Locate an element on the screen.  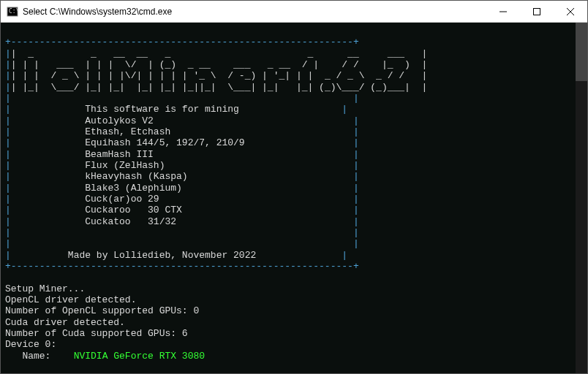
ascii-art-line: | |_| \___/ |_| |_| |_| |_| |_||_| \___|… is located at coordinates (219, 88).